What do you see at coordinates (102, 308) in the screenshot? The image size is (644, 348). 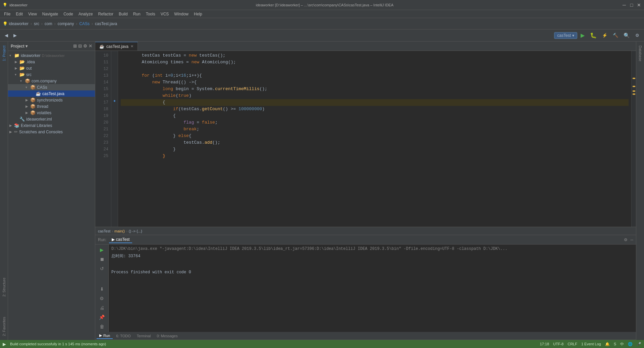 I see `run-print-button: 🖨` at bounding box center [102, 308].